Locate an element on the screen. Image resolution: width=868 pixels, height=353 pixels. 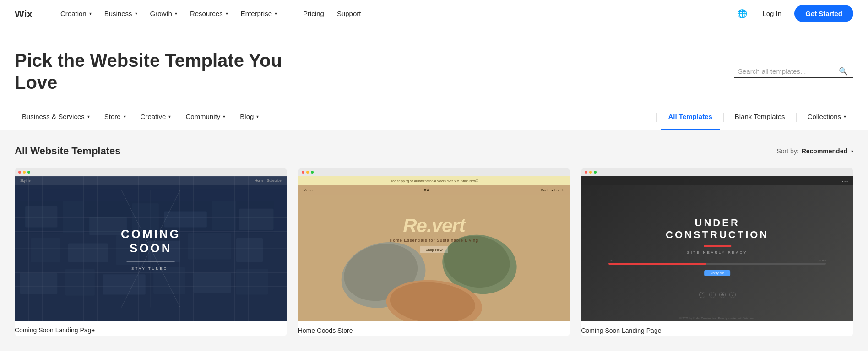
globe-icon: 🌐 is located at coordinates (742, 14).